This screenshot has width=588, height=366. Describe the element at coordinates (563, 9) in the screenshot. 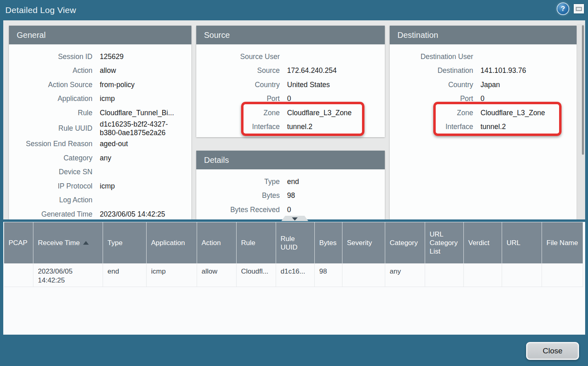

I see `help-icon: ?` at that location.